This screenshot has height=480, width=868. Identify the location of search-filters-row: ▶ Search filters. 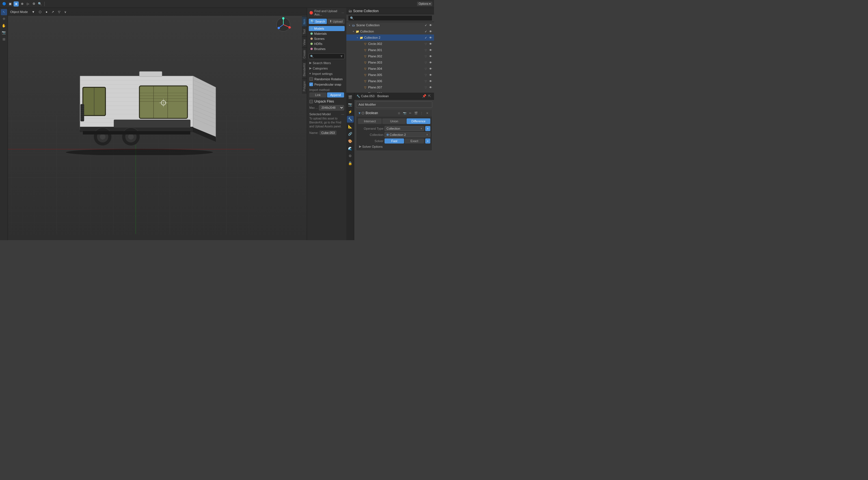
(327, 63).